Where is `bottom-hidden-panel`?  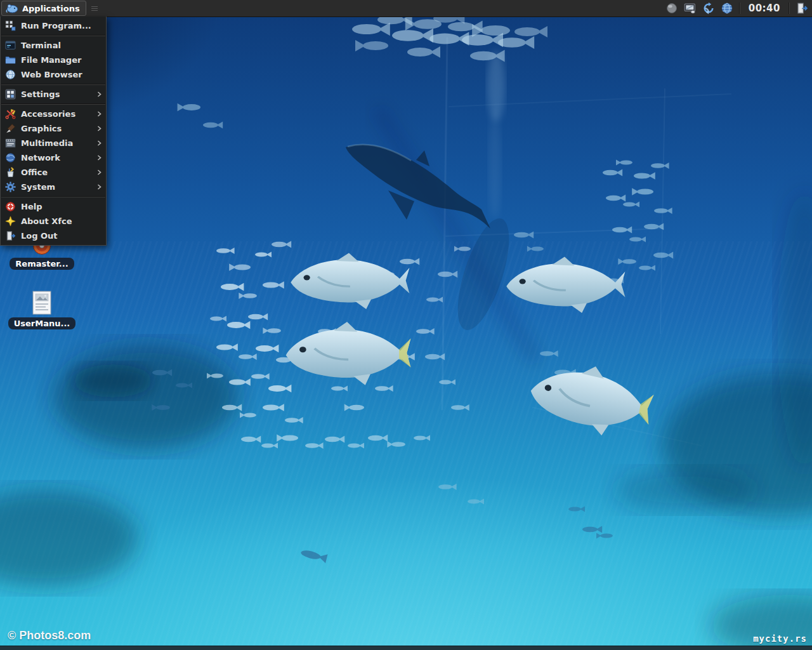
bottom-hidden-panel is located at coordinates (406, 647).